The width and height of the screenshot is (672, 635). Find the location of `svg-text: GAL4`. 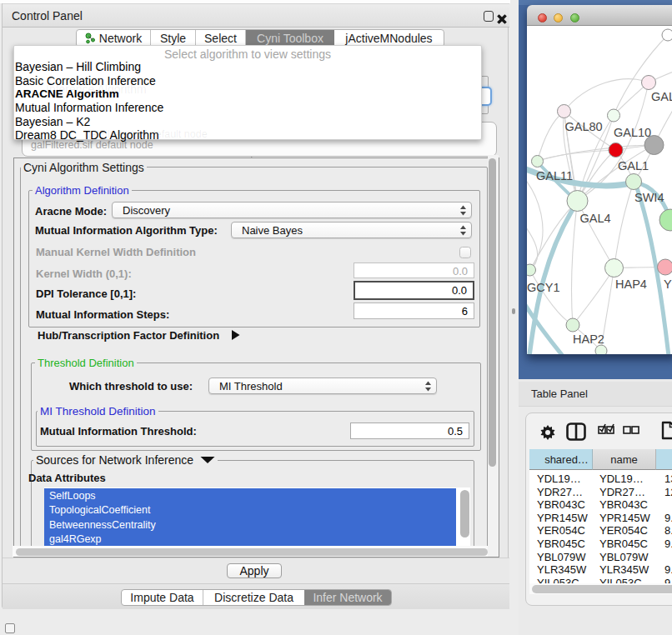

svg-text: GAL4 is located at coordinates (595, 218).